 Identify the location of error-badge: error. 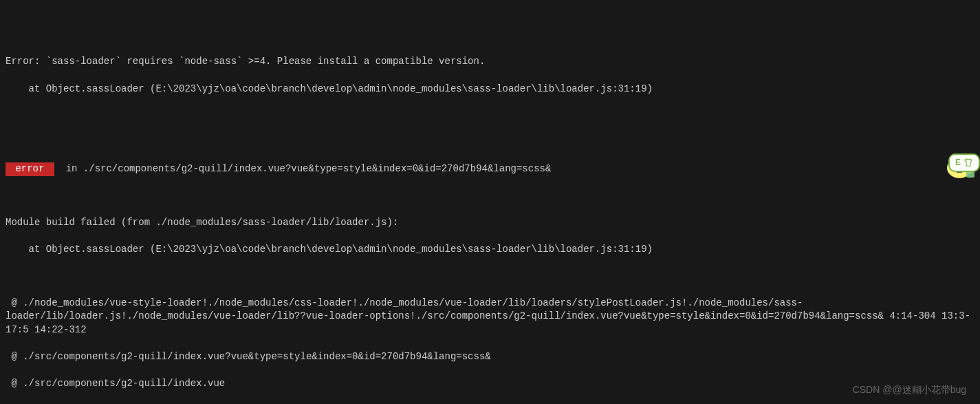
(30, 169).